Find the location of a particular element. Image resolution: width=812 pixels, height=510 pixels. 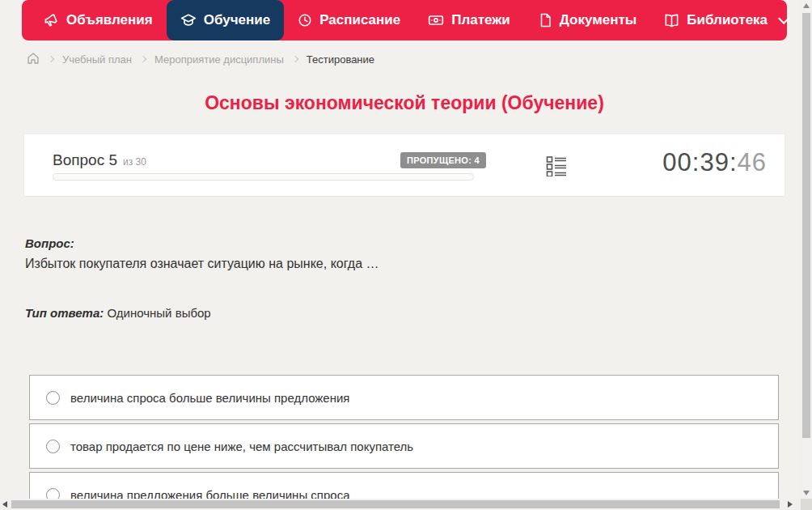

nav-tab-label: Документы is located at coordinates (598, 20).